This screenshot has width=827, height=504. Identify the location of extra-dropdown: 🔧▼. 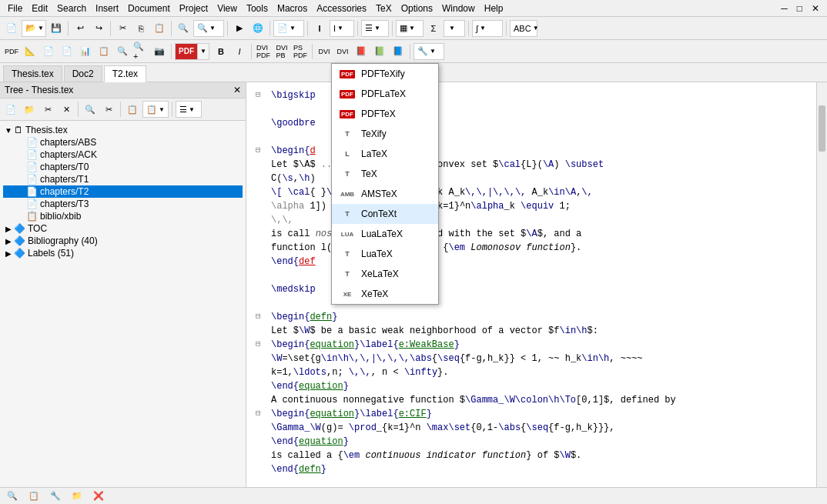
(429, 52).